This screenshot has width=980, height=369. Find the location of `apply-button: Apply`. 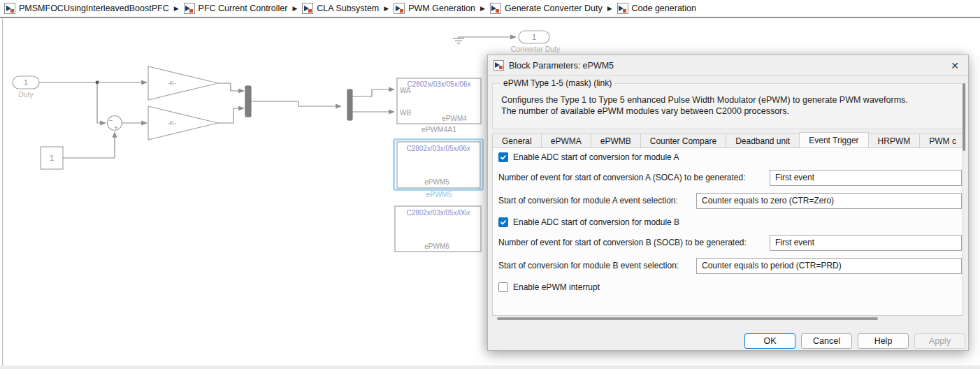

apply-button: Apply is located at coordinates (939, 341).